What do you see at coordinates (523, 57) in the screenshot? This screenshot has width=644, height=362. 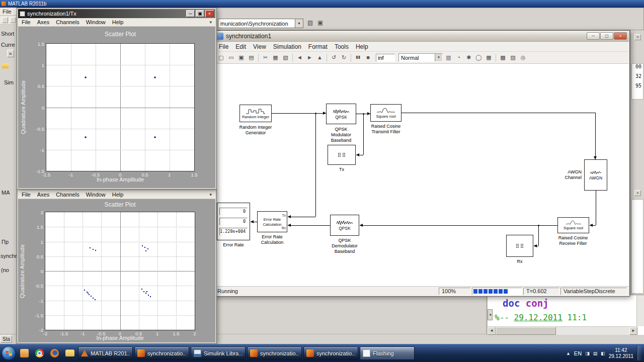 I see `debug-icon: ◎` at bounding box center [523, 57].